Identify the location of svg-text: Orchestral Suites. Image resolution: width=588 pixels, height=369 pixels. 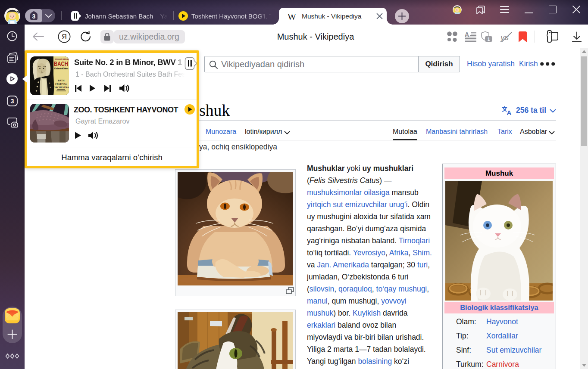
(62, 68).